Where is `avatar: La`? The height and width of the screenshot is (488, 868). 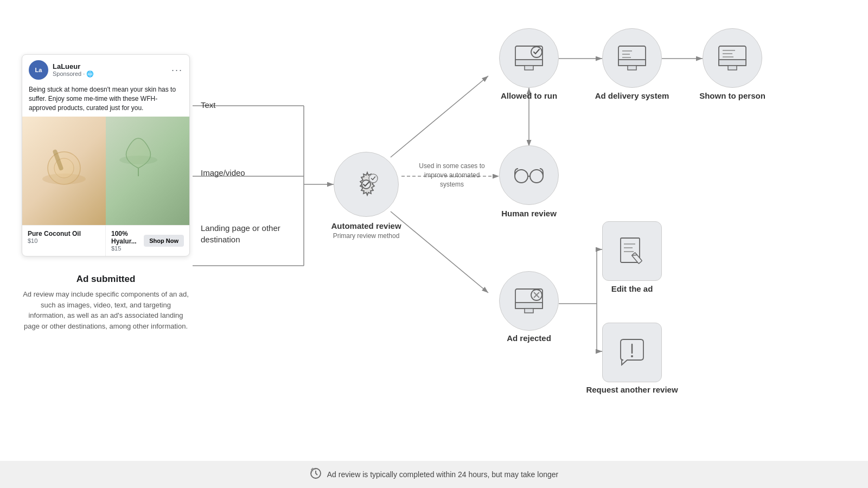 avatar: La is located at coordinates (39, 70).